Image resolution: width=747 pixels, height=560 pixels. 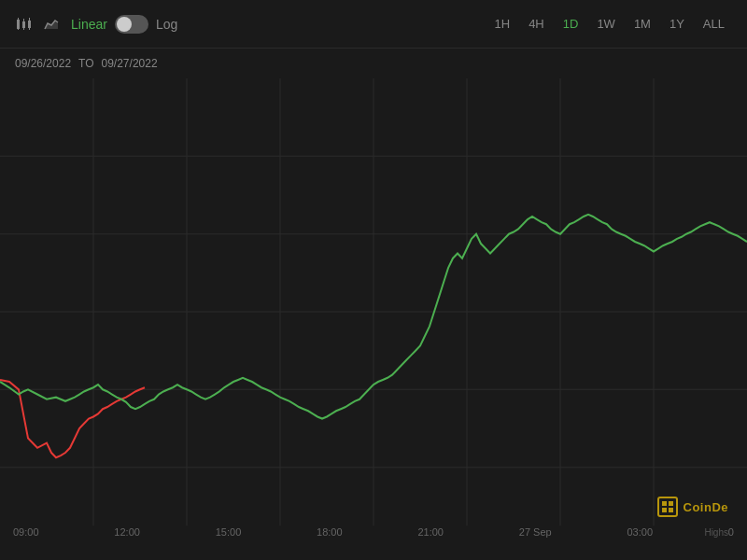 What do you see at coordinates (606, 24) in the screenshot?
I see `time-btn-1w: 1W` at bounding box center [606, 24].